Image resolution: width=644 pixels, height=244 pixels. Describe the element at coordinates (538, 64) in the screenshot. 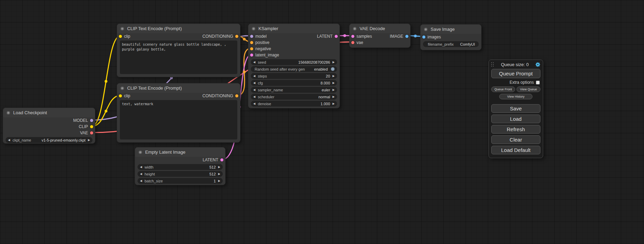

I see `gear-icon` at that location.